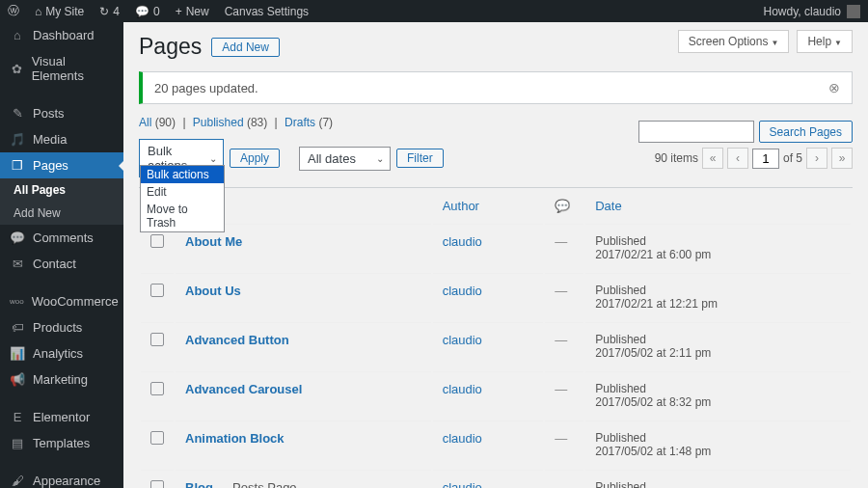  I want to click on filter-button: Filter, so click(420, 158).